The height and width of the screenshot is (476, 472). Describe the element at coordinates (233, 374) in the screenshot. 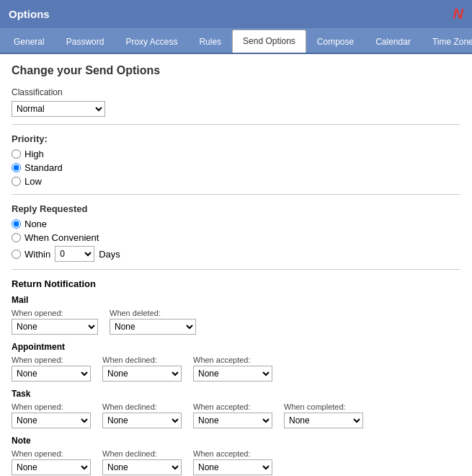

I see `appt-when-accepted-select: None Notify me` at that location.